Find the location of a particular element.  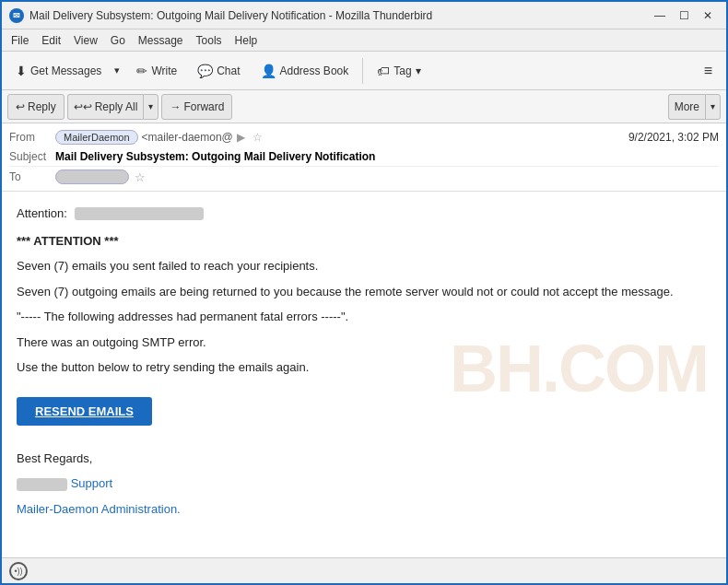

forward-label: Forward is located at coordinates (204, 107).